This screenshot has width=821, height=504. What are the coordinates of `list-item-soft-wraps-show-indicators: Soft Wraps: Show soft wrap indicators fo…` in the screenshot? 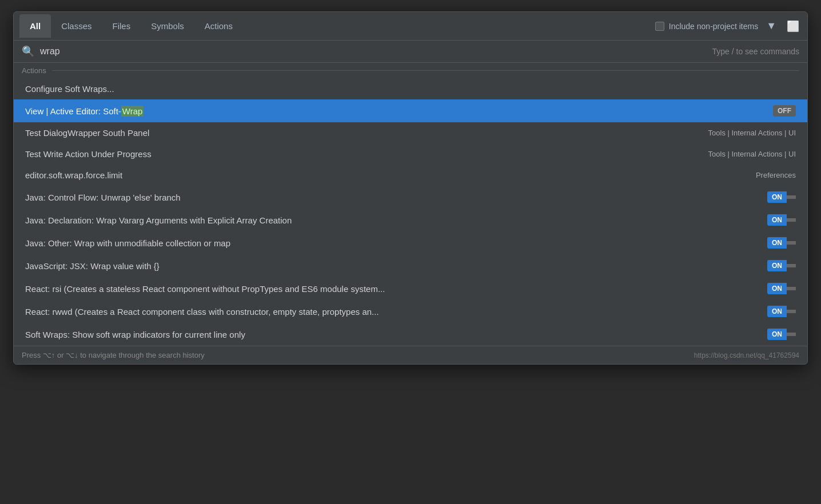 It's located at (410, 334).